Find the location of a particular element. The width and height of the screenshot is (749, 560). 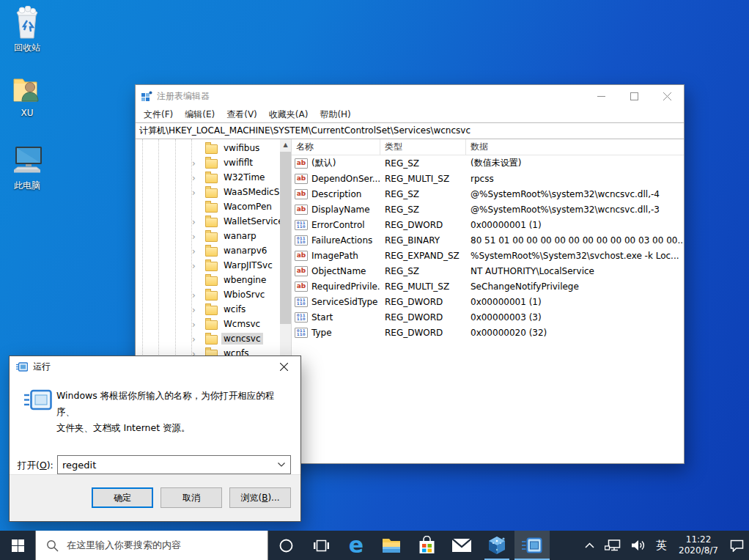

address-bar: 计算机\HKEY_LOCAL_MACHINE\SYSTEM\CurrentCon… is located at coordinates (410, 130).